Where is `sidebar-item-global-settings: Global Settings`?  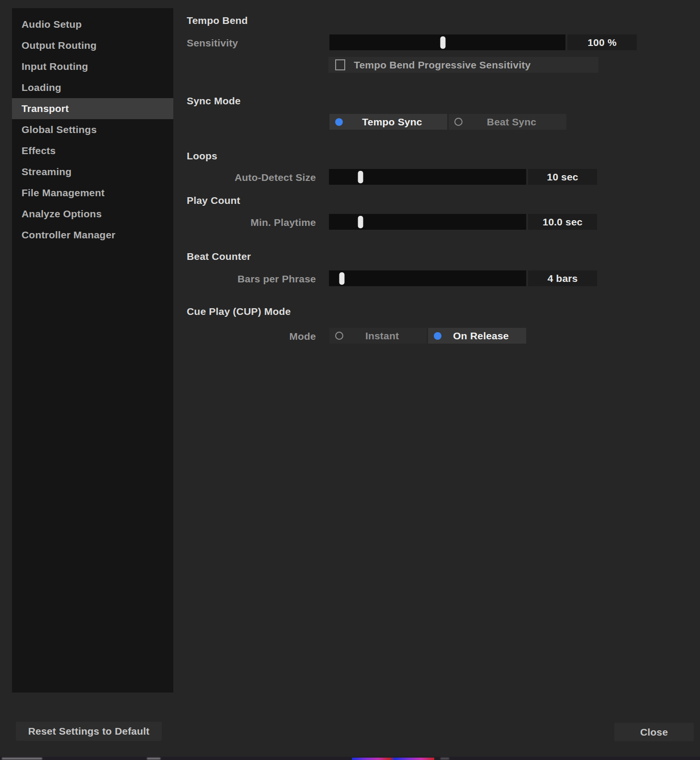 sidebar-item-global-settings: Global Settings is located at coordinates (93, 130).